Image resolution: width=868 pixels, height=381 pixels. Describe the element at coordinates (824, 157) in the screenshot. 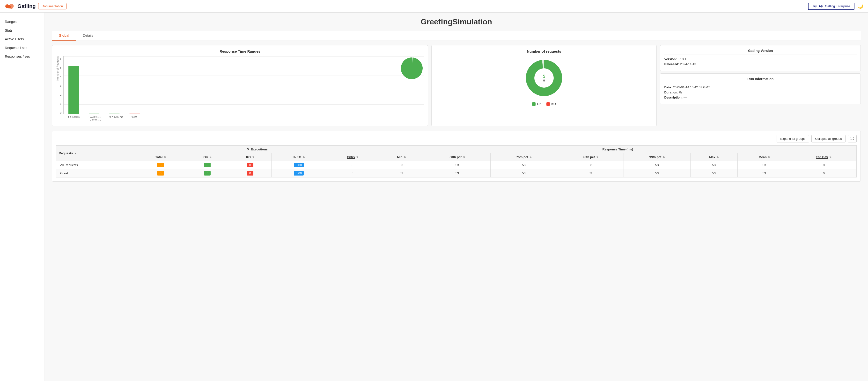

I see `th-std-dev: Std Dev ⇅` at that location.